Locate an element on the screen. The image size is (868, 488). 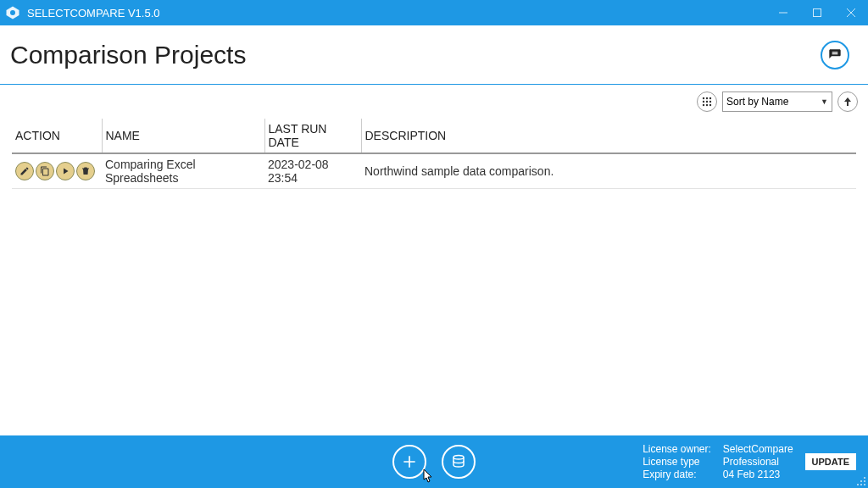
plus-icon is located at coordinates (409, 462).